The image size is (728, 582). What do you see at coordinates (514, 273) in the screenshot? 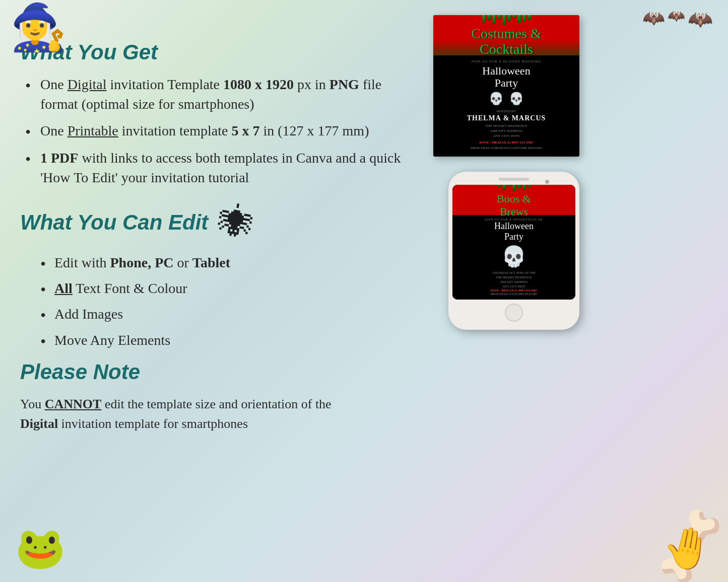
I see `boos-date: SATURDAY, OCT 30TH | AT 7PM` at bounding box center [514, 273].